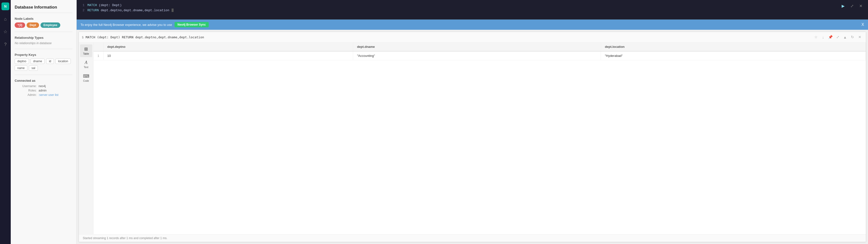  I want to click on star-icon: ☆, so click(5, 32).